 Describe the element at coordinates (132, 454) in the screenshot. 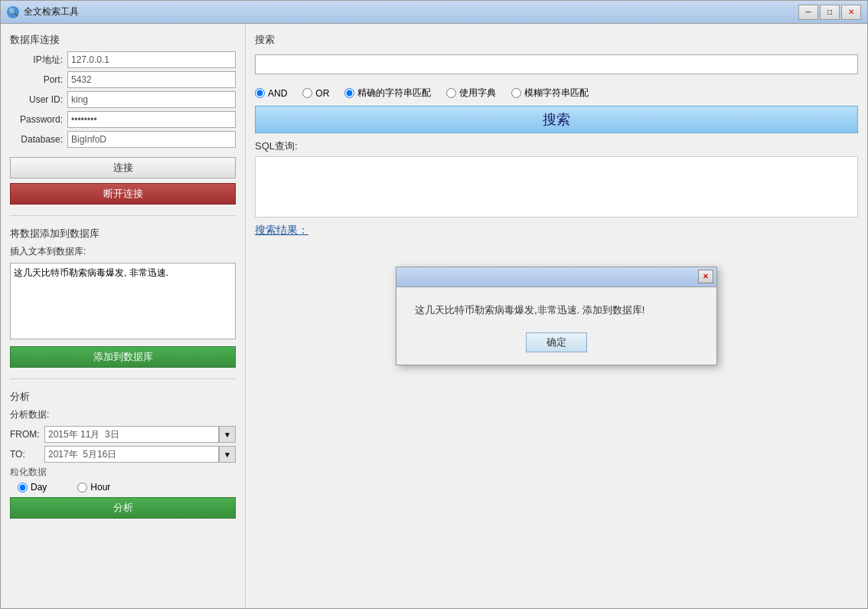

I see `to-date-input` at that location.